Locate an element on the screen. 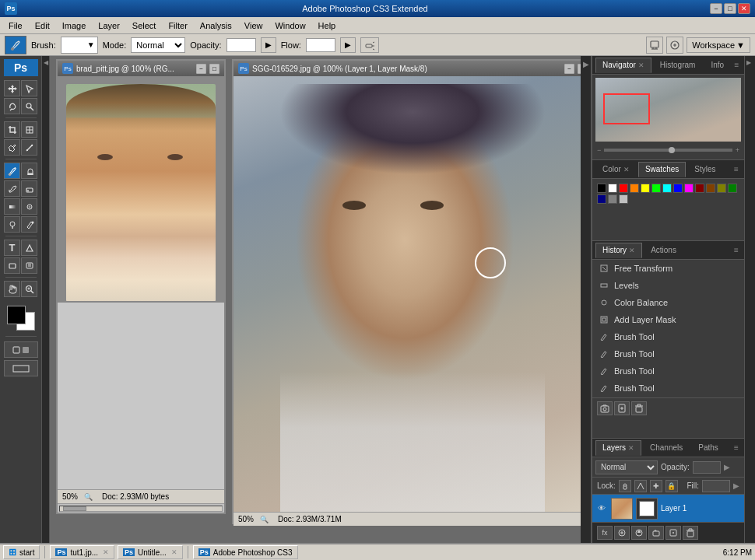 This screenshot has height=560, width=755. brush-tool-side is located at coordinates (12, 171).